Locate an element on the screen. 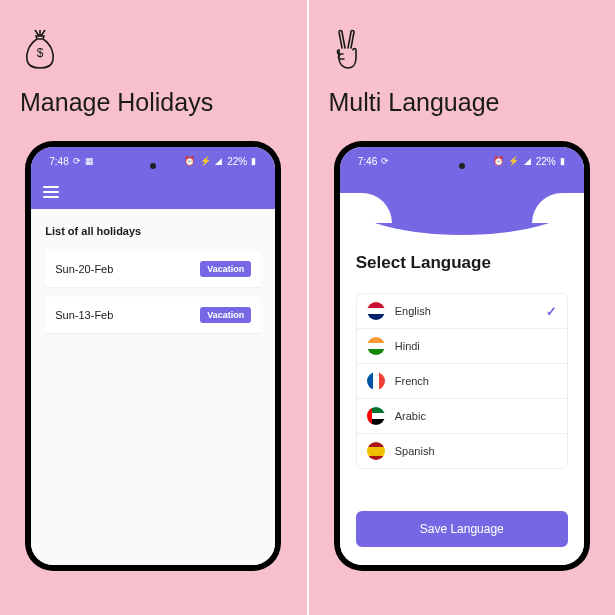 Image resolution: width=615 pixels, height=615 pixels. holiday-row: Sun-13-Feb Vacation is located at coordinates (153, 315).